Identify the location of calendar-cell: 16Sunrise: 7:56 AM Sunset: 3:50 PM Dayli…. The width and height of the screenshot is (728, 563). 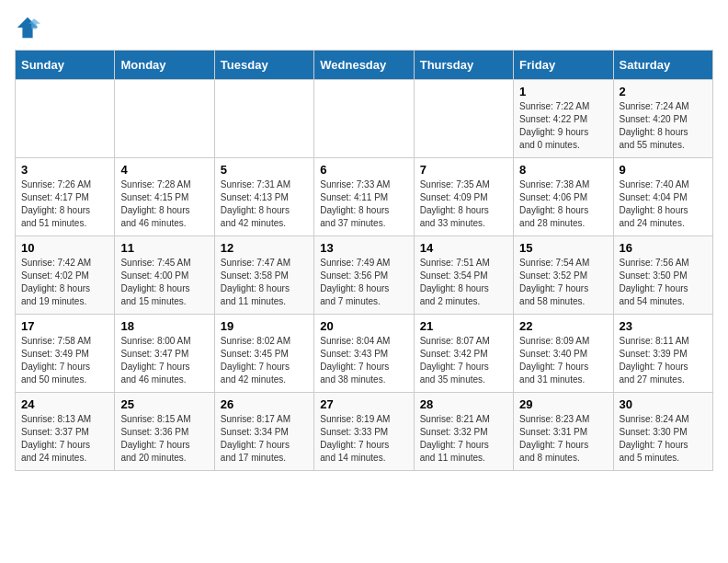
(663, 276).